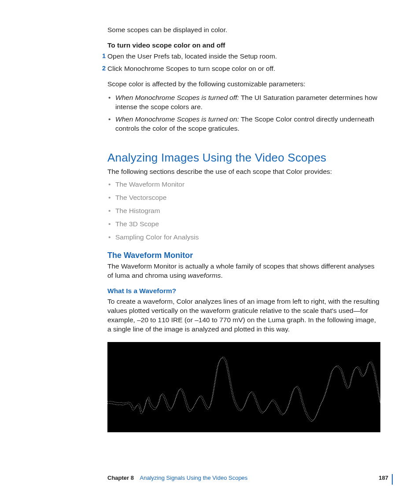 This screenshot has height=504, width=420. What do you see at coordinates (244, 114) in the screenshot?
I see `bullet-list: • When Monochrome Scopes is turned off: …` at bounding box center [244, 114].